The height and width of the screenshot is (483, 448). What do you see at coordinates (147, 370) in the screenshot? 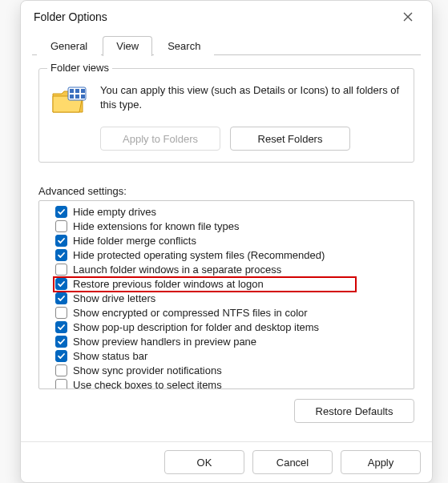
I see `advanced-item-label: Show sync provider notifications` at bounding box center [147, 370].